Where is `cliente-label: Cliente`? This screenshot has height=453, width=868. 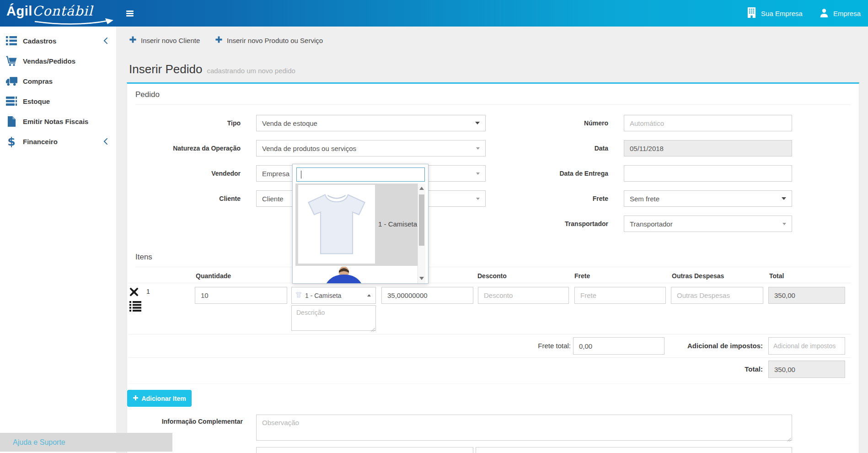
cliente-label: Cliente is located at coordinates (188, 199).